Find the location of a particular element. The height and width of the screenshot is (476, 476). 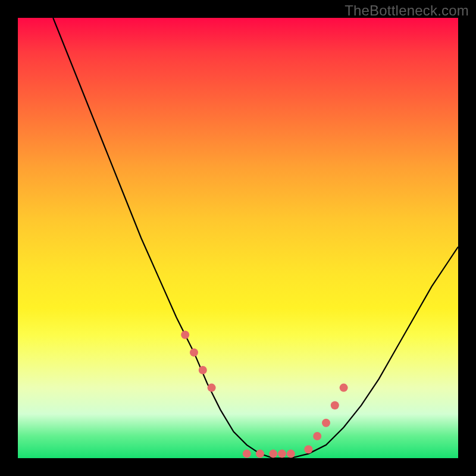

marker-points is located at coordinates (264, 394).